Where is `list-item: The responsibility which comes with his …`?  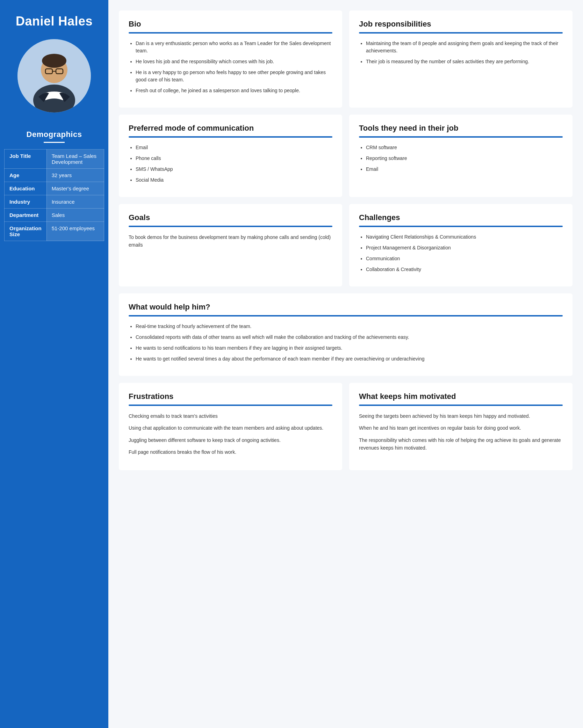 list-item: The responsibility which comes with his … is located at coordinates (461, 444).